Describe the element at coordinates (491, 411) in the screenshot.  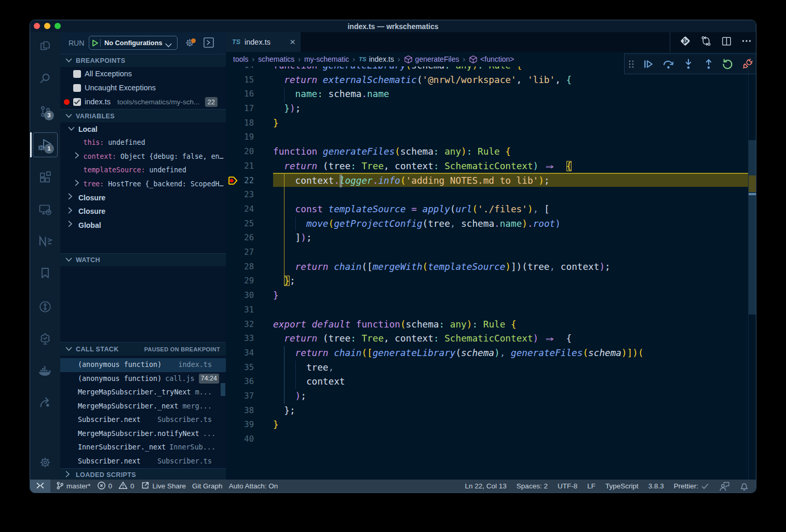
I see `code-line: 38 };` at that location.